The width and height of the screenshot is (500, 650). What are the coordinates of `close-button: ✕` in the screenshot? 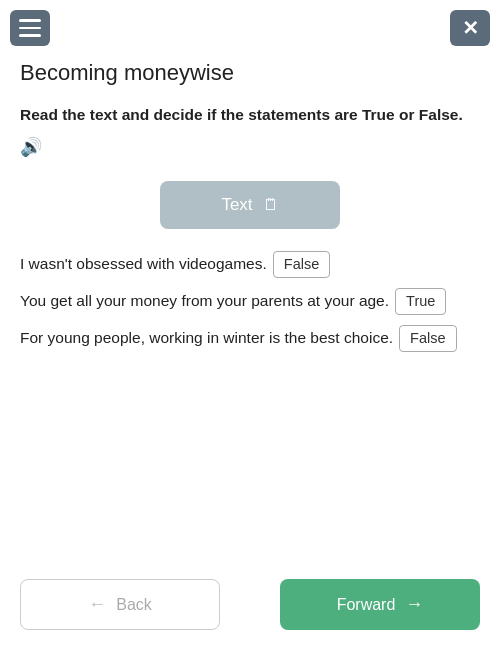 It's located at (470, 28).